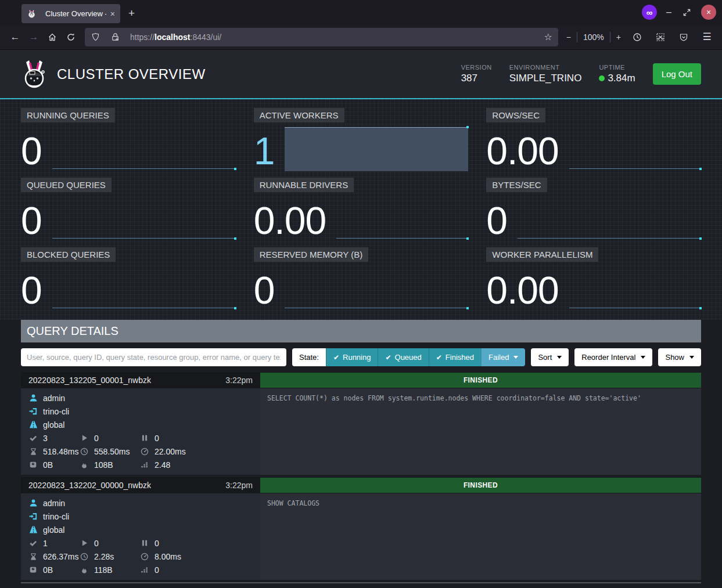 The image size is (722, 588). What do you see at coordinates (602, 78) in the screenshot?
I see `uptime-status-dot` at bounding box center [602, 78].